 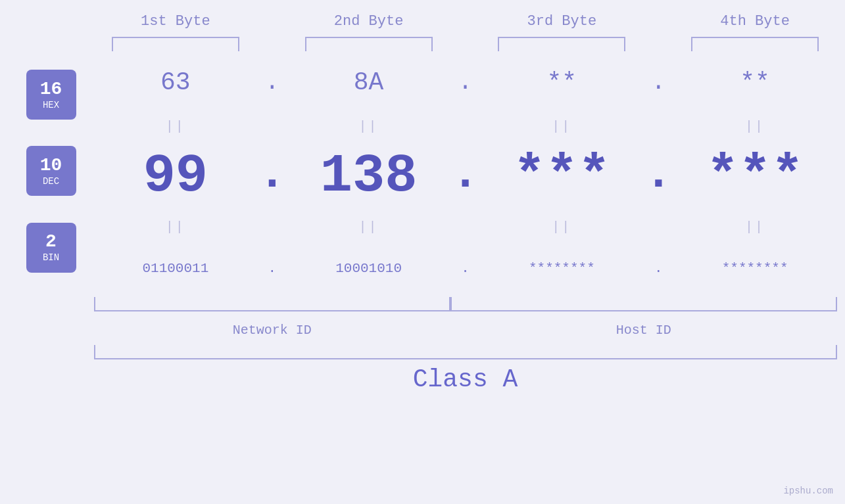 I want to click on bracket-byte2, so click(x=369, y=44).